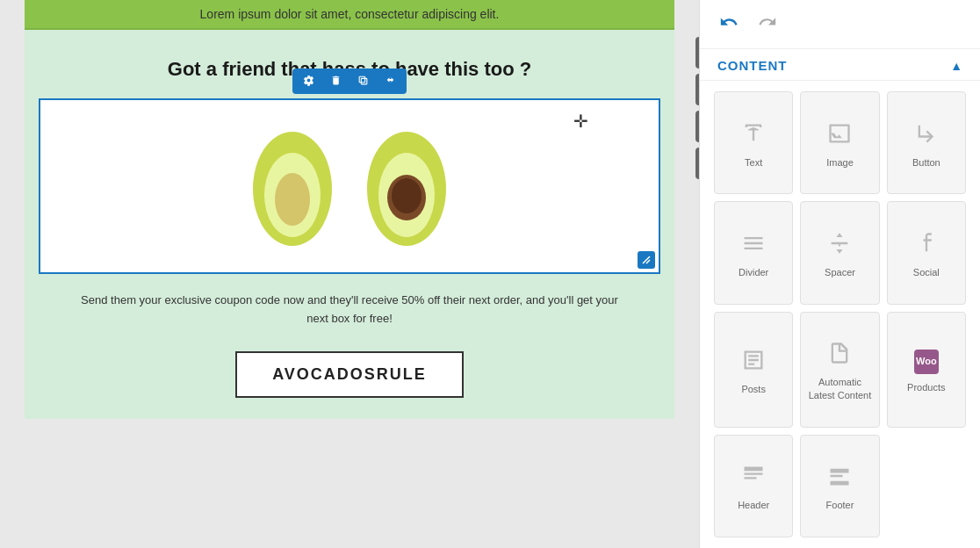 This screenshot has width=980, height=548. Describe the element at coordinates (839, 245) in the screenshot. I see `spacer-icon` at that location.